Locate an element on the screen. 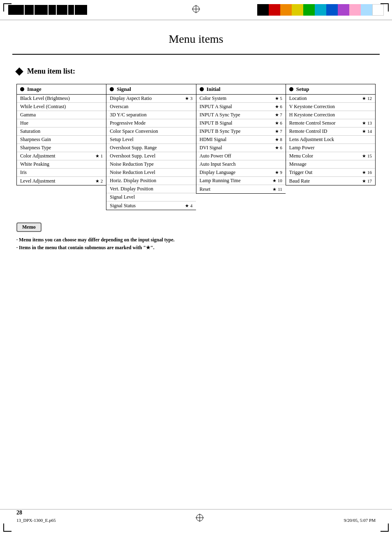  table-row: Saturation is located at coordinates (62, 132).